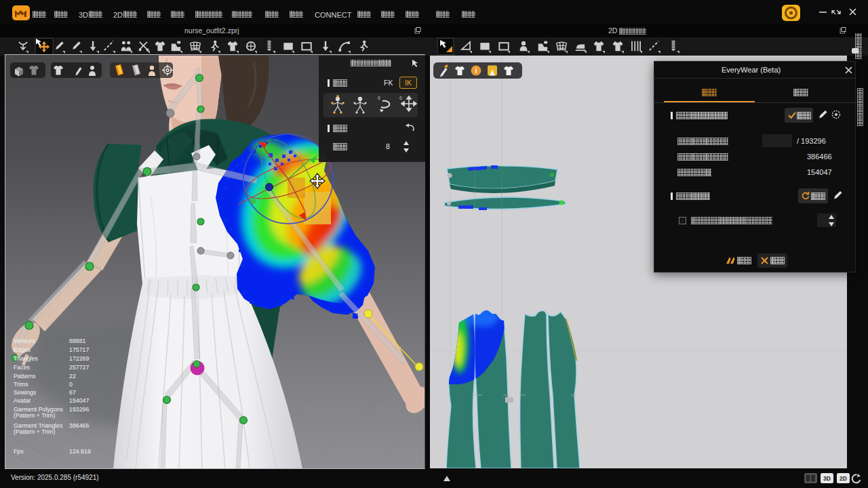  What do you see at coordinates (22, 367) in the screenshot?
I see `svg-text: Faces` at bounding box center [22, 367].